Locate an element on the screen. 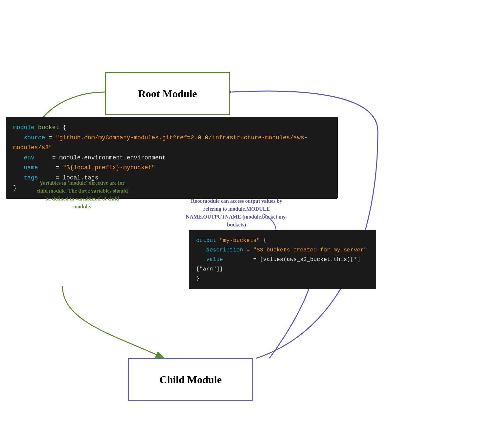  output-line-2: description = "S3 buckets created for my… is located at coordinates (283, 250).